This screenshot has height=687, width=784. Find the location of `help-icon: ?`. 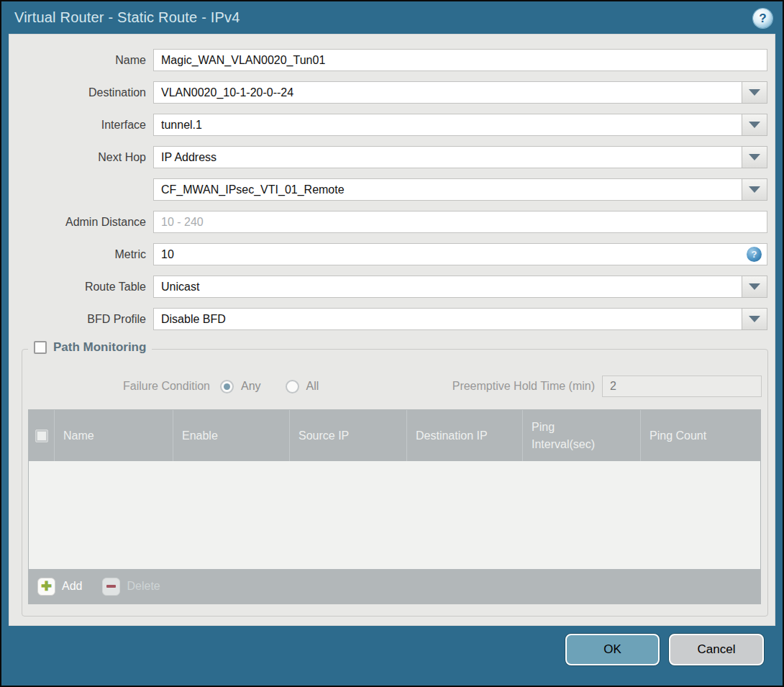

help-icon: ? is located at coordinates (762, 19).